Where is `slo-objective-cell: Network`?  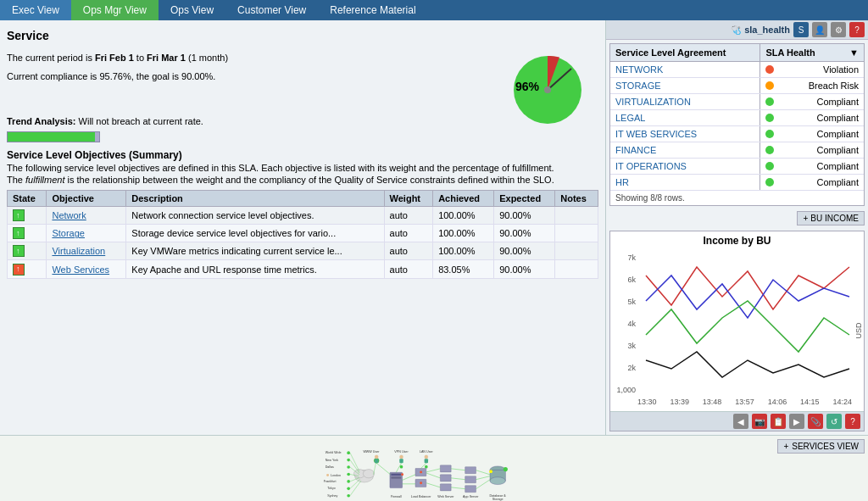 slo-objective-cell: Network is located at coordinates (86, 215).